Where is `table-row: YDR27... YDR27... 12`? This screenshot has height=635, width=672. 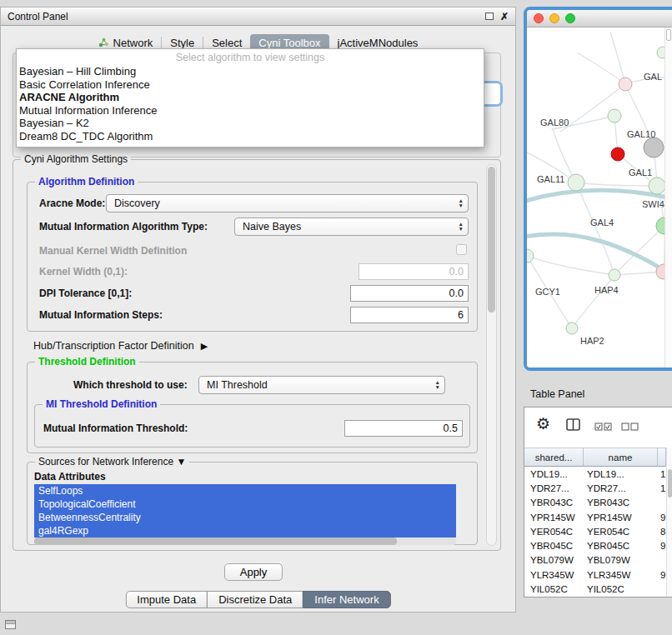 table-row: YDR27... YDR27... 12 is located at coordinates (595, 488).